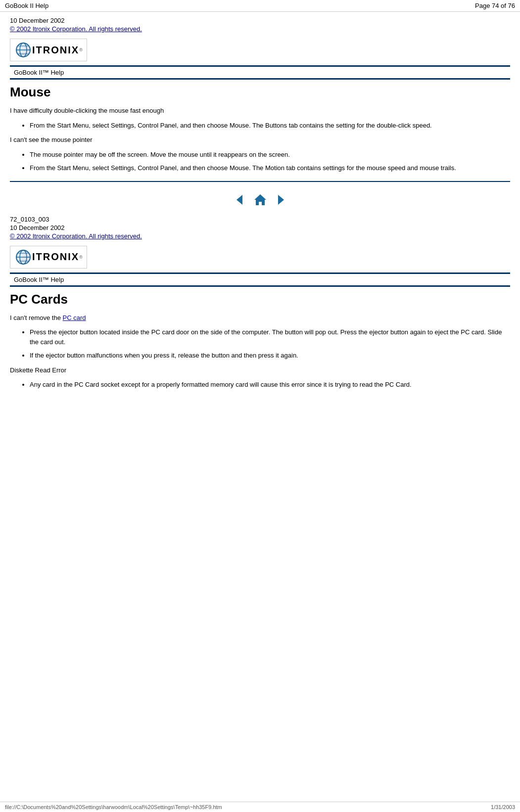 The width and height of the screenshot is (520, 812). What do you see at coordinates (260, 6) in the screenshot?
I see `top-bar: GoBook II Help Page 74 of 76` at bounding box center [260, 6].